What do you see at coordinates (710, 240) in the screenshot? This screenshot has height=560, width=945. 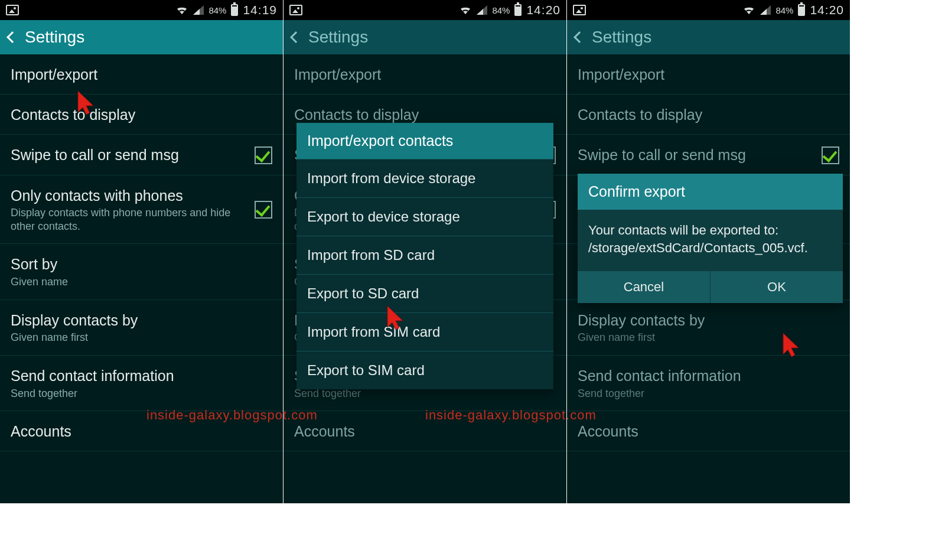 I see `dialog-message: Your contacts will be exported to: /stor…` at bounding box center [710, 240].